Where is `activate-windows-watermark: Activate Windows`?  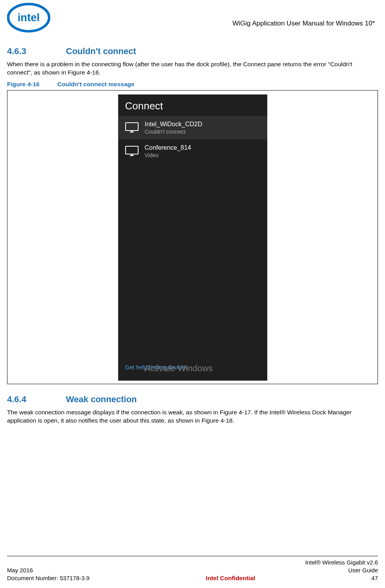 activate-windows-watermark: Activate Windows is located at coordinates (179, 368).